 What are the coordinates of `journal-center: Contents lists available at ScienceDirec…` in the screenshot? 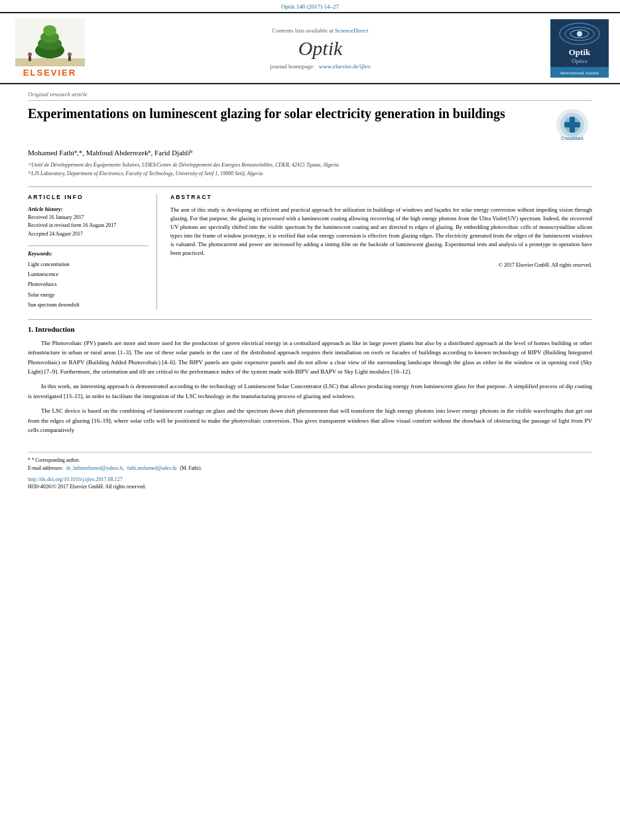 It's located at (320, 48).